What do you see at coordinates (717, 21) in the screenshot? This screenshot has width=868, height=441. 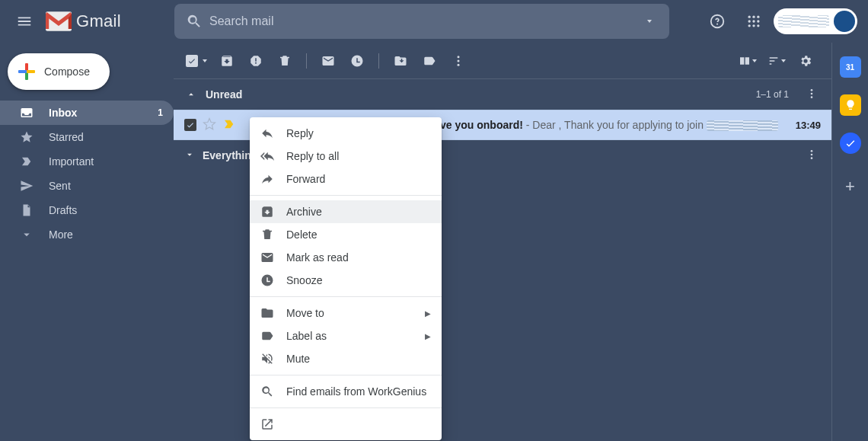 I see `support-icon` at bounding box center [717, 21].